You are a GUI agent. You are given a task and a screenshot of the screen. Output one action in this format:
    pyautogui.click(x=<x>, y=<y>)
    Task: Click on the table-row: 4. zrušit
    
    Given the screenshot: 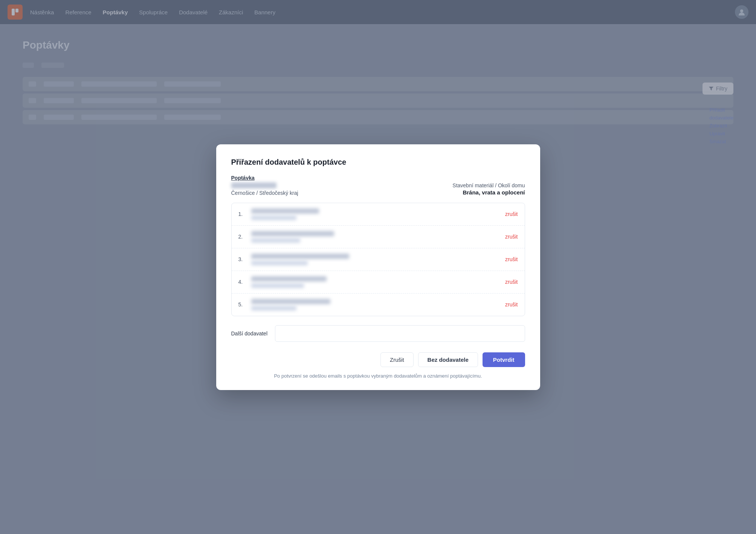 What is the action you would take?
    pyautogui.click(x=378, y=282)
    